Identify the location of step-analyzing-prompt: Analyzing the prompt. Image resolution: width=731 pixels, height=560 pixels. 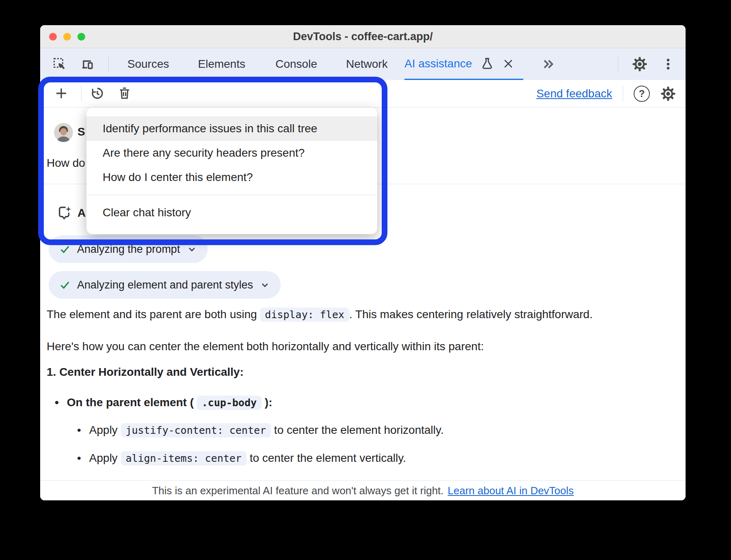
(128, 249).